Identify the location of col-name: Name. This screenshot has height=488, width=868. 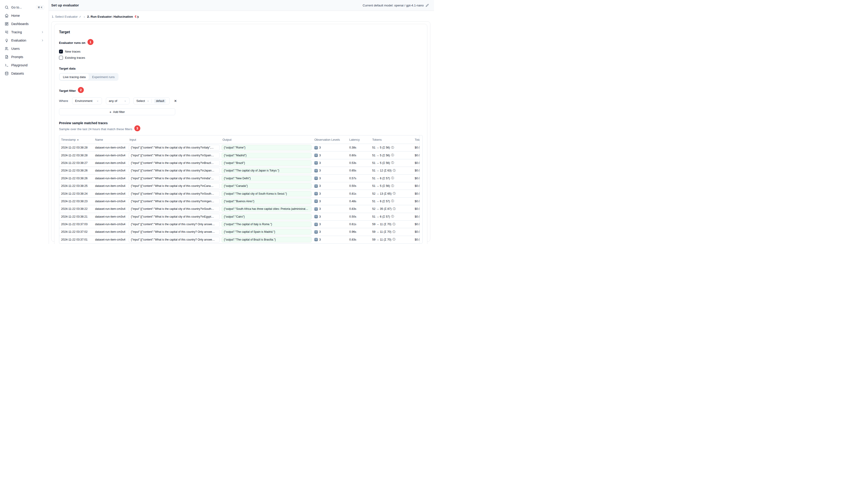
(111, 140).